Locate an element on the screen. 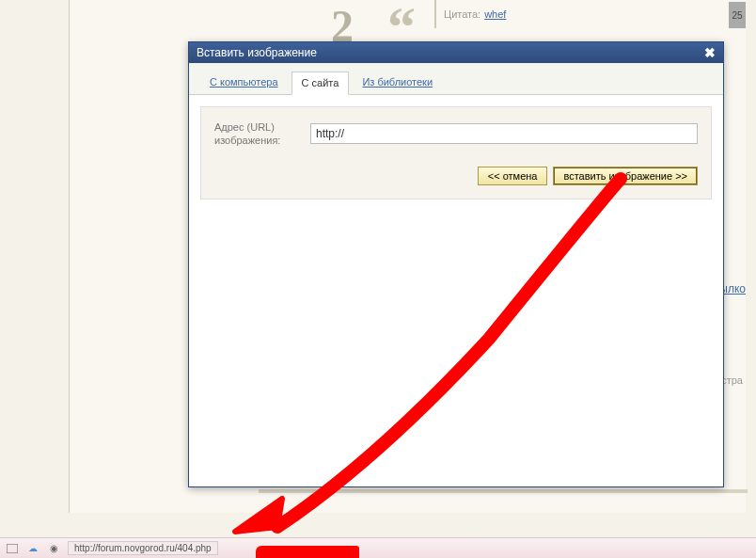  quote-line: Цитата: whef is located at coordinates (470, 14).